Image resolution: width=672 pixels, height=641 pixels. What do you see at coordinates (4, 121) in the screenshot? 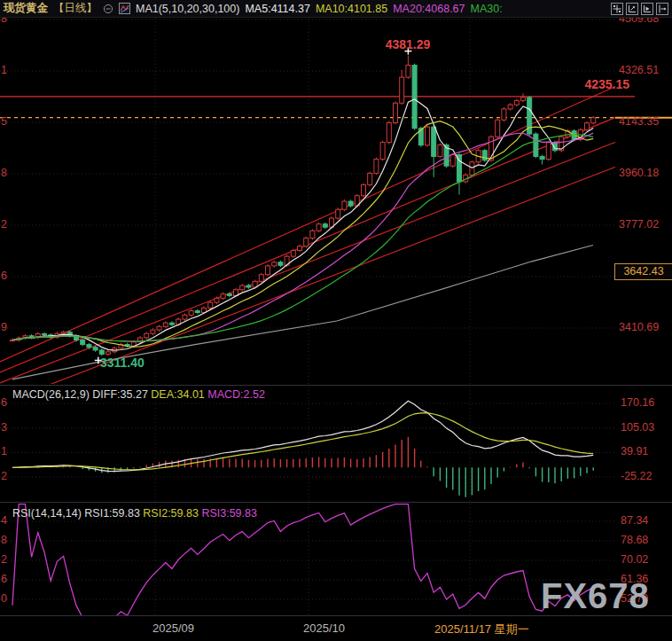
I see `clipped-left-axis-digit: 5` at bounding box center [4, 121].